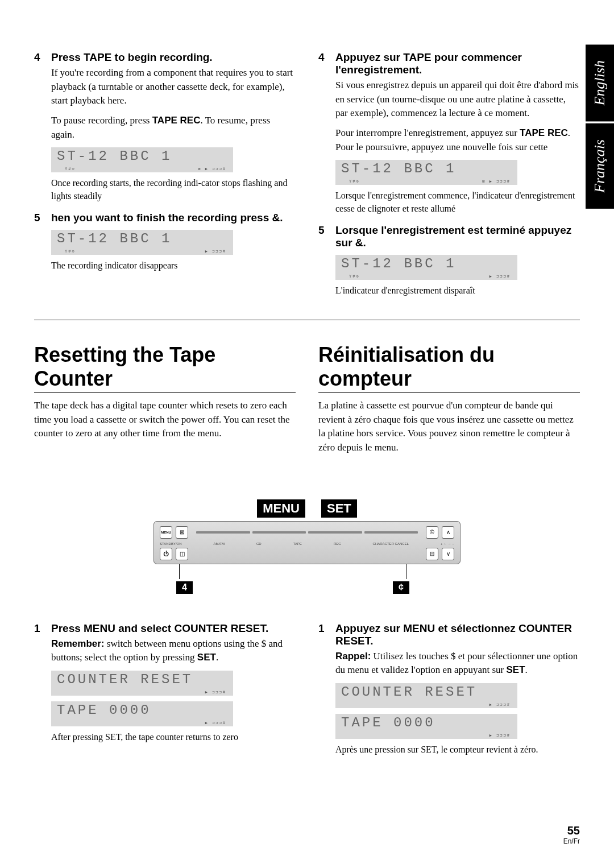 This screenshot has width=614, height=868. What do you see at coordinates (432, 532) in the screenshot?
I see `device-c-button: ©` at bounding box center [432, 532].